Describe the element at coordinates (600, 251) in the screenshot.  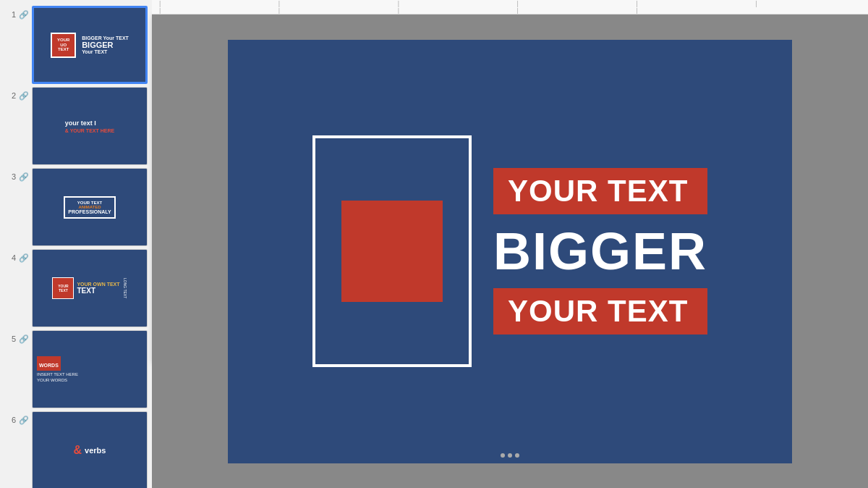
I see `slide-right-text: YOUR TEXT BIGGER YOUR TEXT` at that location.